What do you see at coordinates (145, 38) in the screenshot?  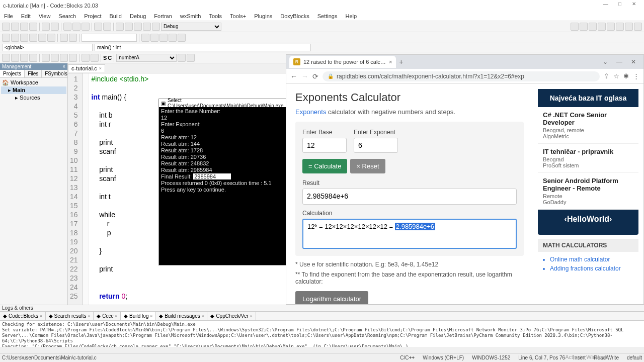 I see `watch-icon` at bounding box center [145, 38].